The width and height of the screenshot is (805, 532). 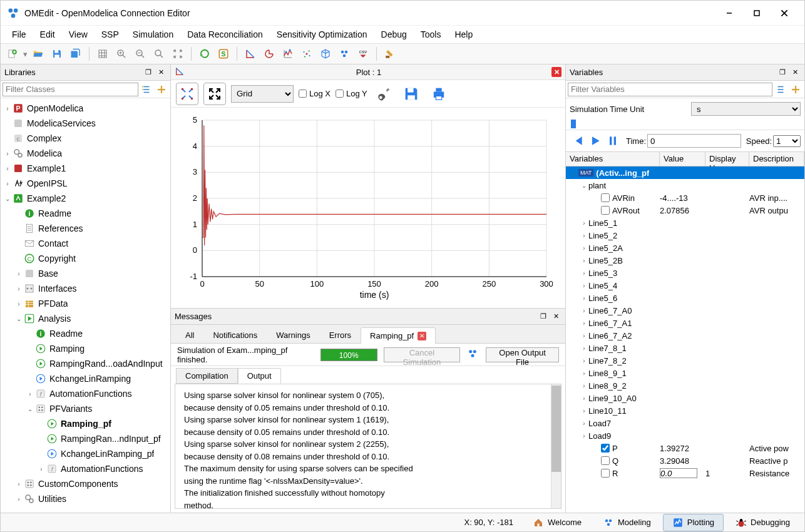 I want to click on maximize-button, so click(x=757, y=13).